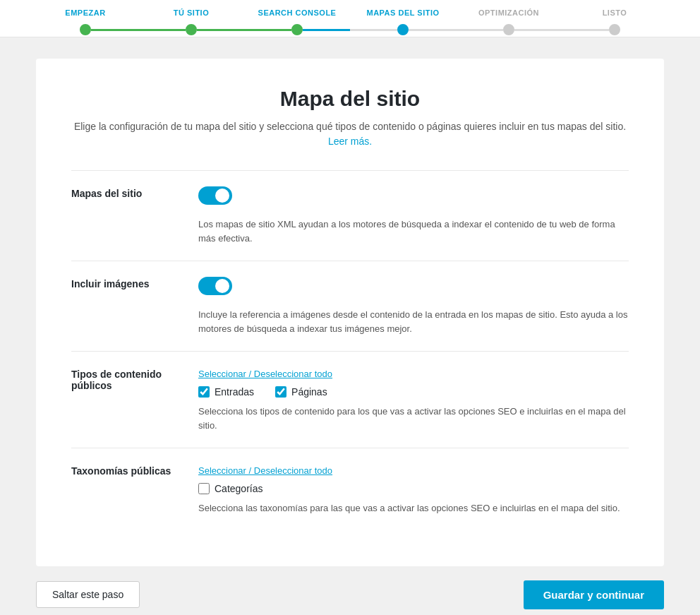  What do you see at coordinates (226, 392) in the screenshot?
I see `checkbox-entradas: Entradas` at bounding box center [226, 392].